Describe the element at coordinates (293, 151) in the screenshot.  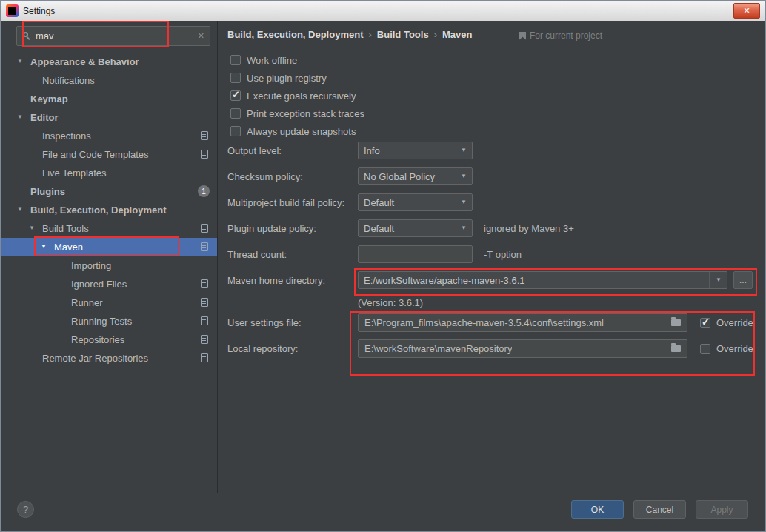
I see `field-label: Output level:` at that location.